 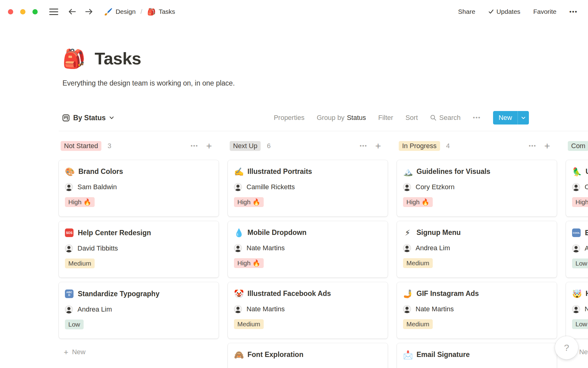 I want to click on task-card: 📩 Email Signature, so click(x=477, y=356).